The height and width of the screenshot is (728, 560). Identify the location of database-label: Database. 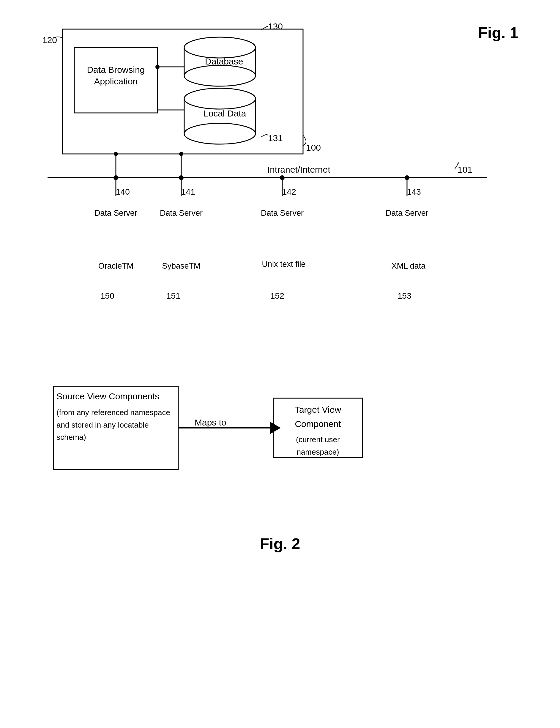
(224, 61).